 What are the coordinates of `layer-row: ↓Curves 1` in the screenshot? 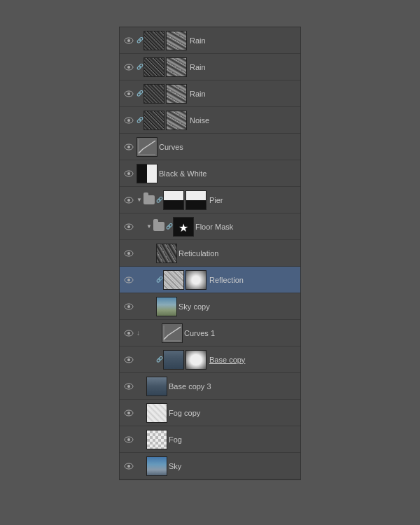 It's located at (210, 333).